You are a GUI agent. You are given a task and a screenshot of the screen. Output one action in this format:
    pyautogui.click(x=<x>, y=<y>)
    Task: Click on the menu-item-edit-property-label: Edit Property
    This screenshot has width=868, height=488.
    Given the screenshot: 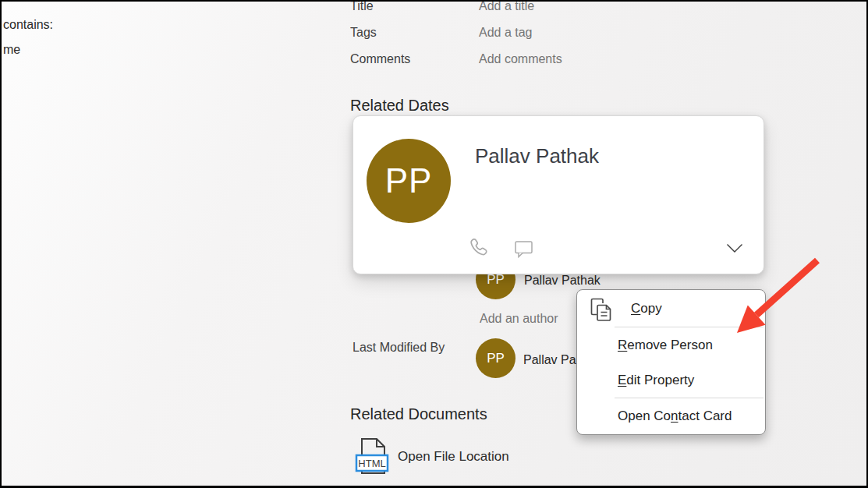 What is the action you would take?
    pyautogui.click(x=656, y=380)
    